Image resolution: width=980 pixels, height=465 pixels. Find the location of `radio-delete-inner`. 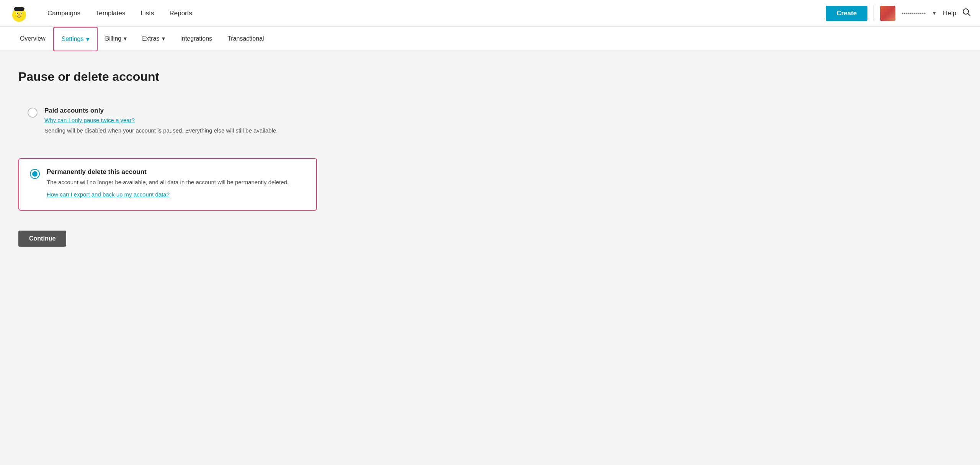

radio-delete-inner is located at coordinates (35, 174).